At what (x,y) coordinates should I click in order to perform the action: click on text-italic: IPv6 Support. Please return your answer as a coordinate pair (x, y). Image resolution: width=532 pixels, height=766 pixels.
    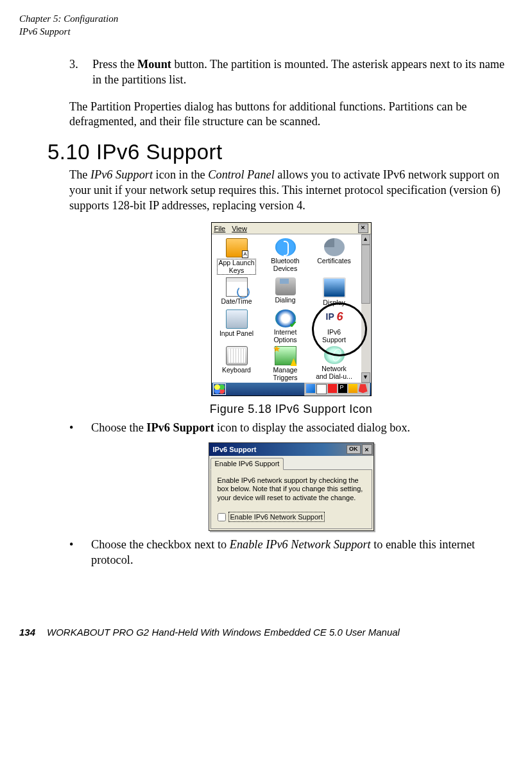
    Looking at the image, I should click on (123, 175).